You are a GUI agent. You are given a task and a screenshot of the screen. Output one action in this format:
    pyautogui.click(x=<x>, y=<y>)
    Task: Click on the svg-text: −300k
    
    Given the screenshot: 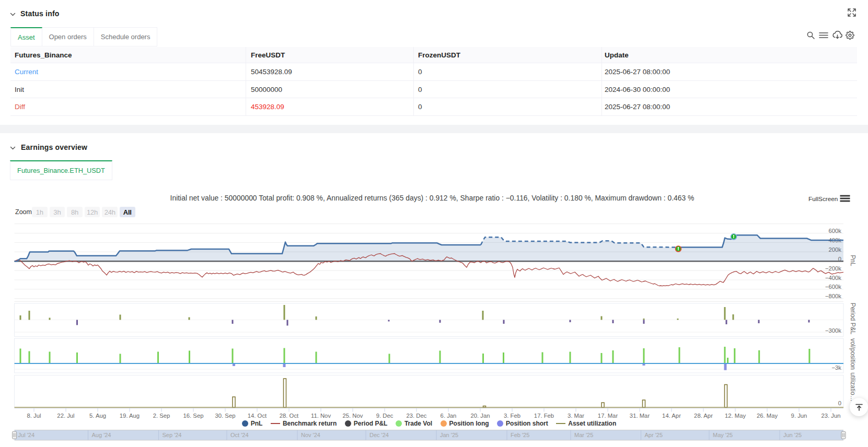 What is the action you would take?
    pyautogui.click(x=833, y=331)
    